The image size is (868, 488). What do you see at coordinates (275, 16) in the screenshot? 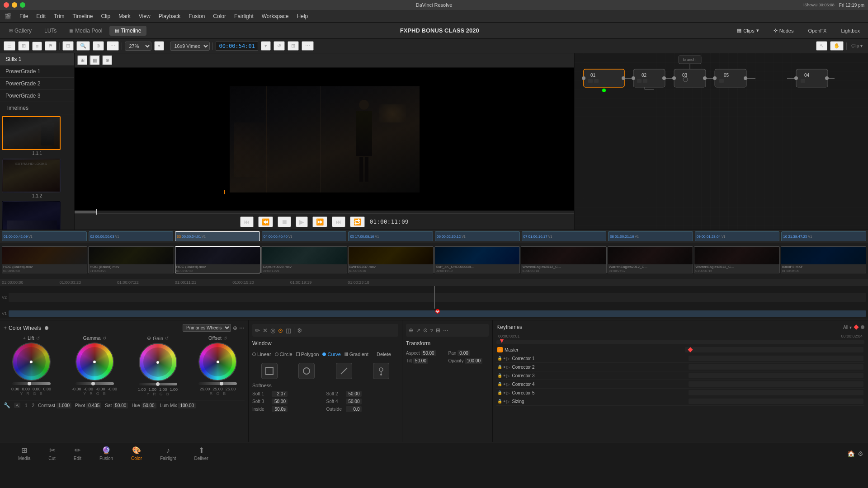
I see `menu-workspace: Workspace` at bounding box center [275, 16].